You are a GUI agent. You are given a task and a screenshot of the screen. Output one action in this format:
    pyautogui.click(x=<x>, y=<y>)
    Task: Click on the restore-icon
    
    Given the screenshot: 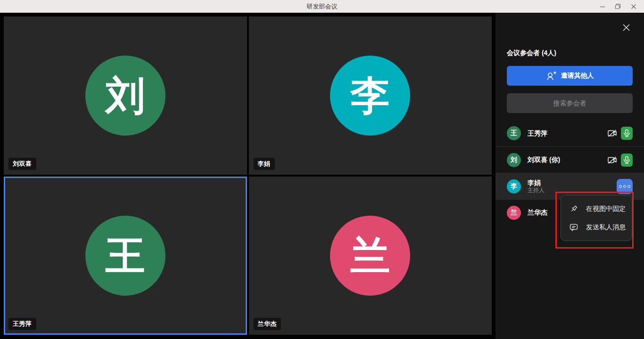 What is the action you would take?
    pyautogui.click(x=618, y=7)
    